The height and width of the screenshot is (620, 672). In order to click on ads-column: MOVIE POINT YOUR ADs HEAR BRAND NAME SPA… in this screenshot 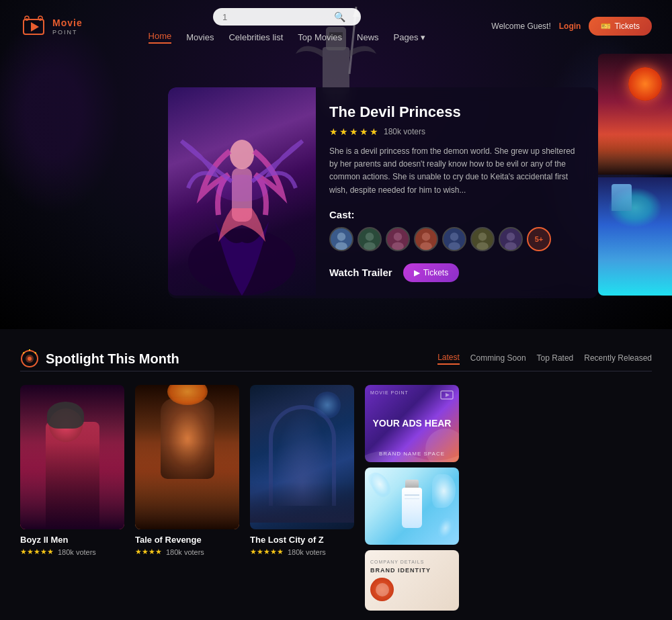, I will do `click(412, 498)`.